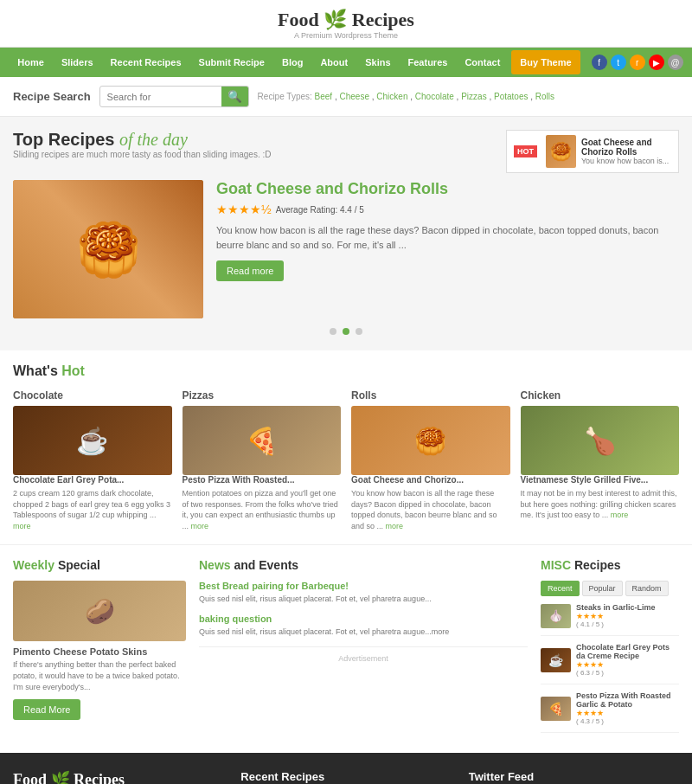 The image size is (692, 784). I want to click on hot-item-rolls: Rolls 🥮 Goat Cheese and Chorizo... You k…, so click(431, 460).